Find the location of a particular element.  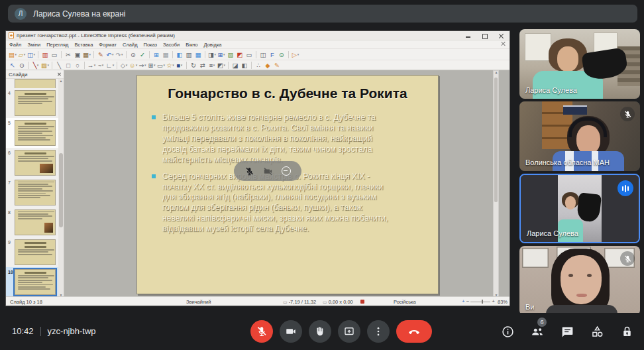

select-icon: ↖ is located at coordinates (13, 65).